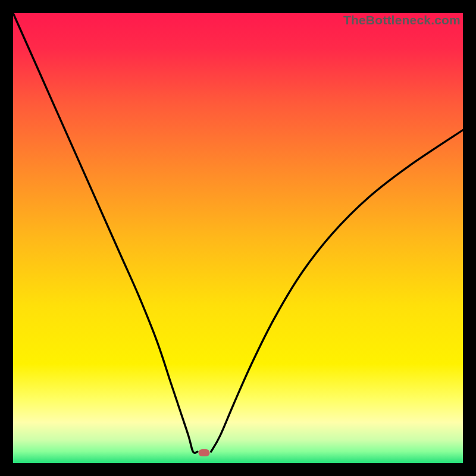  What do you see at coordinates (205, 453) in the screenshot?
I see `optimal-point-marker` at bounding box center [205, 453].